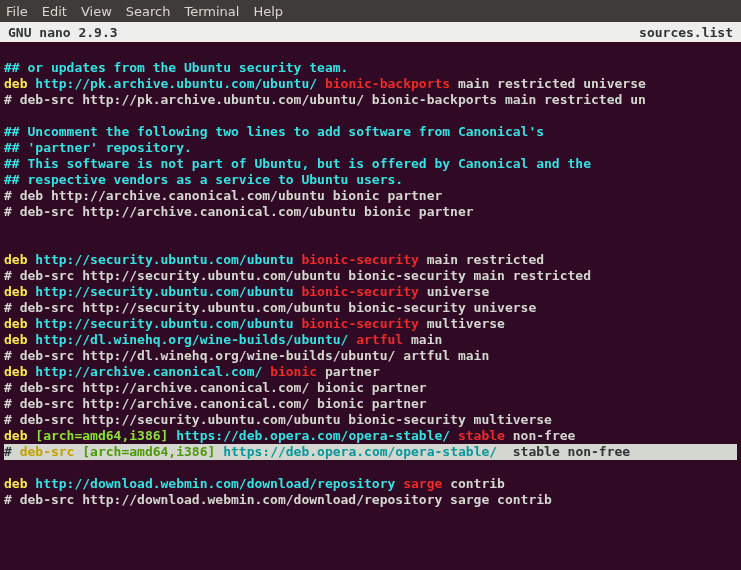 The height and width of the screenshot is (570, 741). Describe the element at coordinates (486, 436) in the screenshot. I see `token: stable` at that location.